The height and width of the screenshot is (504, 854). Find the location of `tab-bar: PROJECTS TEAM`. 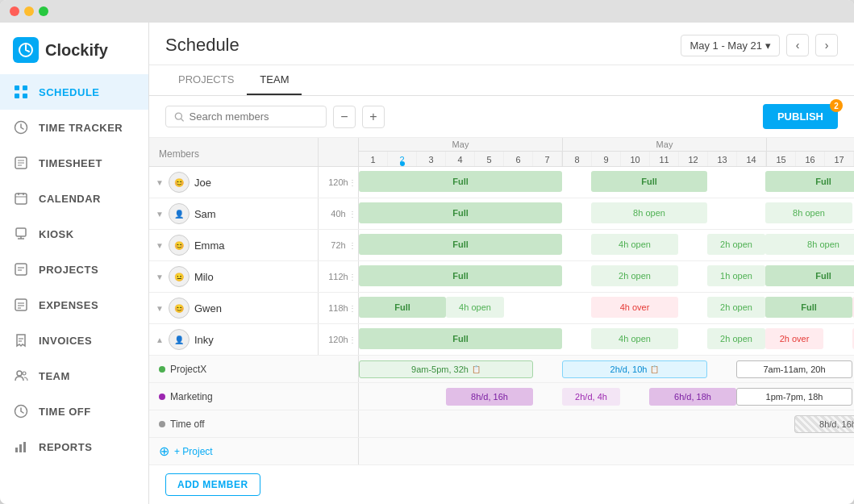

tab-bar: PROJECTS TEAM is located at coordinates (502, 81).